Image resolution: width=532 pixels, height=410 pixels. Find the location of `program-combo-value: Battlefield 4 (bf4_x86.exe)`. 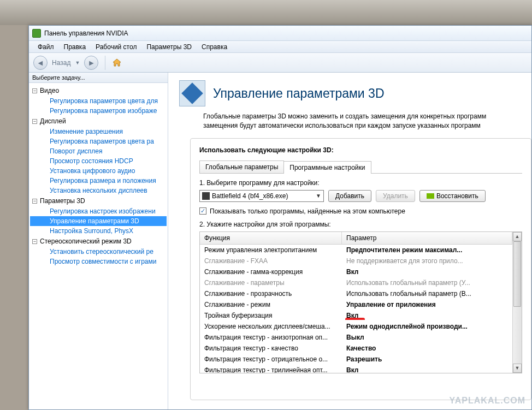

program-combo-value: Battlefield 4 (bf4_x86.exe) is located at coordinates (250, 196).